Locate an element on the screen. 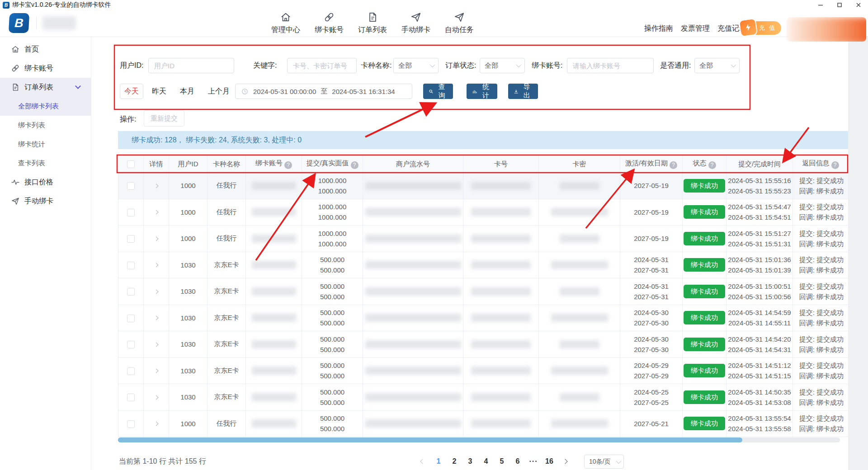 The width and height of the screenshot is (868, 470). date-range-picker: 2024-05-31 00:00:00 至 2024-05-31 16:31:3… is located at coordinates (324, 91).